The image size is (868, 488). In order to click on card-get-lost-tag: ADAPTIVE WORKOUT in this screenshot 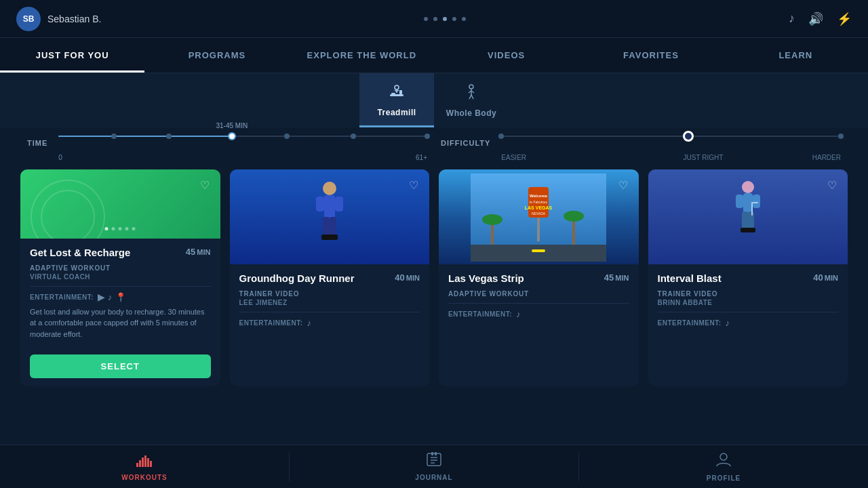, I will do `click(121, 268)`.